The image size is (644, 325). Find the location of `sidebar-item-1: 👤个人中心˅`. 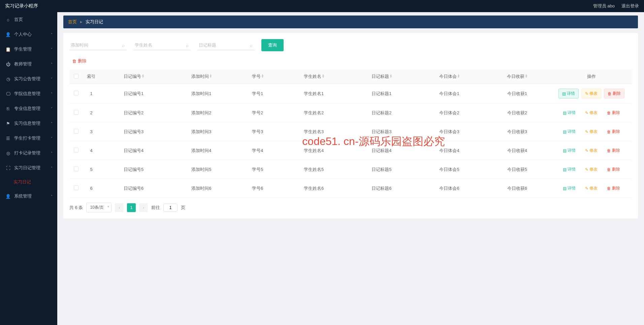

sidebar-item-1: 👤个人中心˅ is located at coordinates (29, 34).